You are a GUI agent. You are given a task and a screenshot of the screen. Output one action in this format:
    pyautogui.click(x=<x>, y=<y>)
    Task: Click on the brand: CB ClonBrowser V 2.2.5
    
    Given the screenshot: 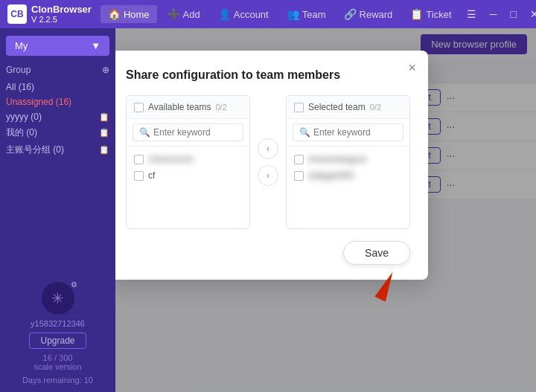 What is the action you would take?
    pyautogui.click(x=49, y=15)
    